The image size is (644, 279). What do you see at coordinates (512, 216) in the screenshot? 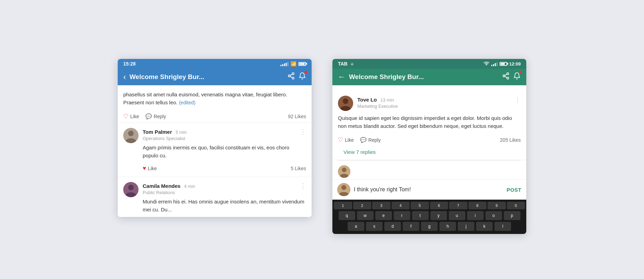
I see `key-p: p` at bounding box center [512, 216].